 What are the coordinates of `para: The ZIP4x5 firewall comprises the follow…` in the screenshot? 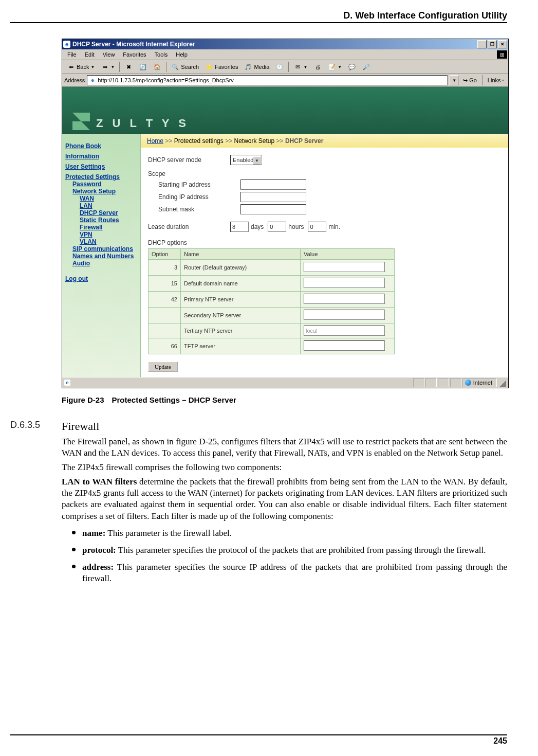 It's located at (285, 467).